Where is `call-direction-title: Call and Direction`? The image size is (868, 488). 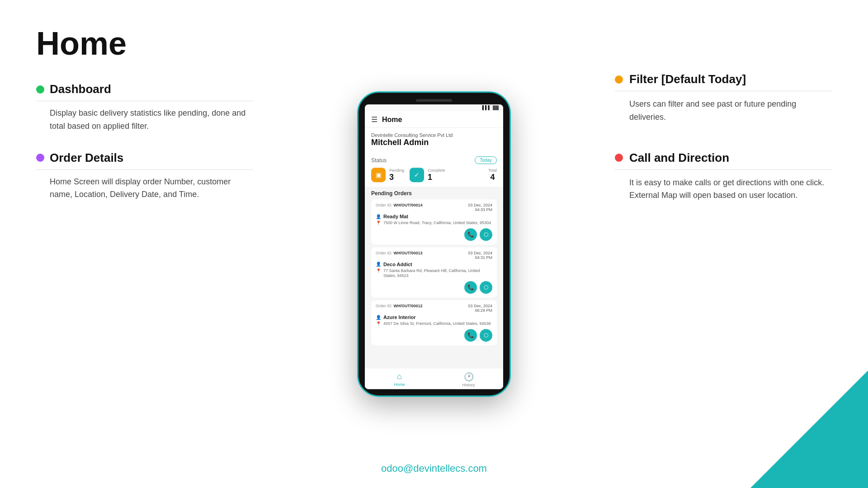
call-direction-title: Call and Direction is located at coordinates (679, 158).